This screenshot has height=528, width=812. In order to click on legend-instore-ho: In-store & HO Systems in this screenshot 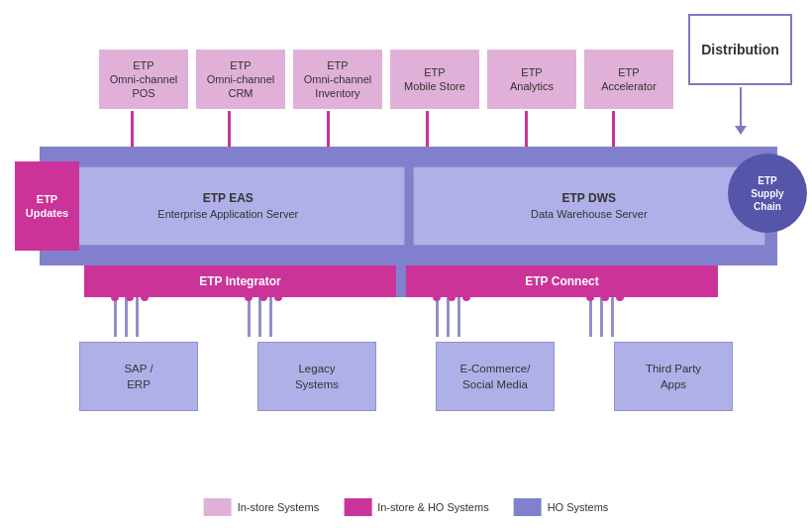, I will do `click(416, 507)`.